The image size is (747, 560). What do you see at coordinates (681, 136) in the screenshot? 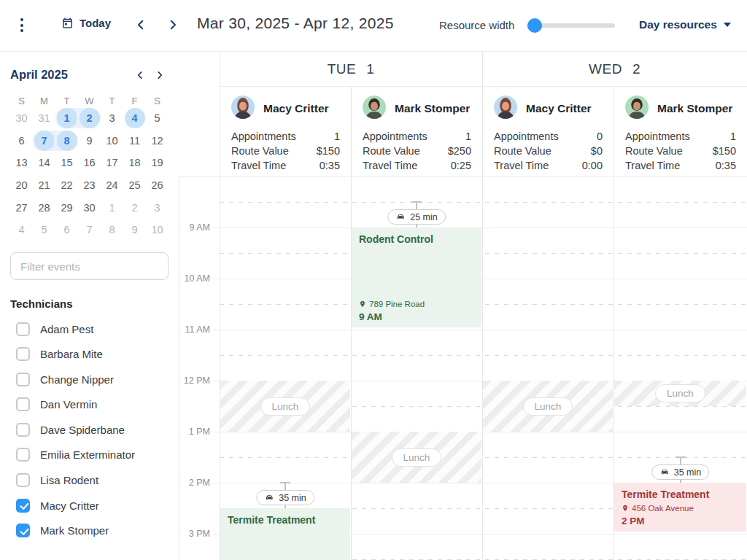
I see `stat-row: Appointments1` at bounding box center [681, 136].